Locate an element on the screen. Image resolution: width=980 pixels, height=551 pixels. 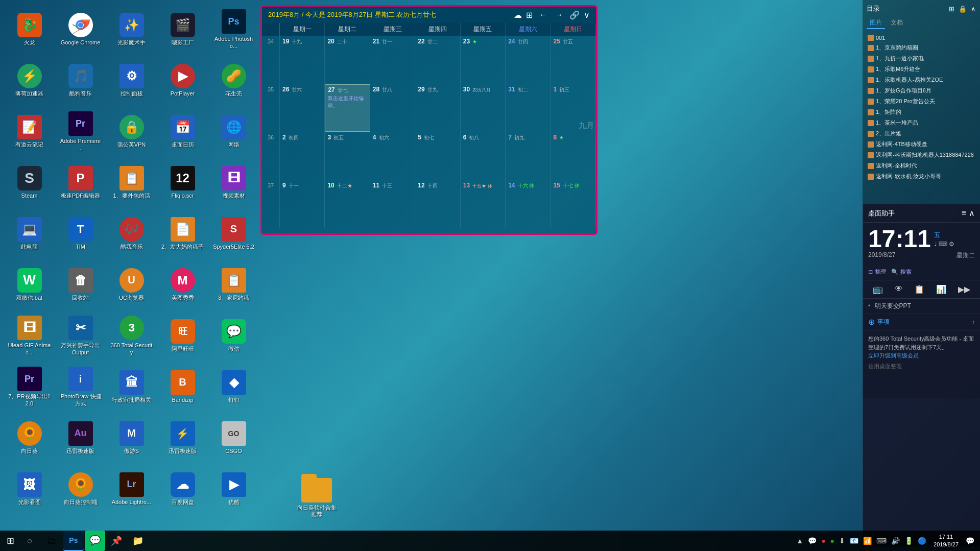
cal-cell-28: 28 廿八 is located at coordinates (393, 108).